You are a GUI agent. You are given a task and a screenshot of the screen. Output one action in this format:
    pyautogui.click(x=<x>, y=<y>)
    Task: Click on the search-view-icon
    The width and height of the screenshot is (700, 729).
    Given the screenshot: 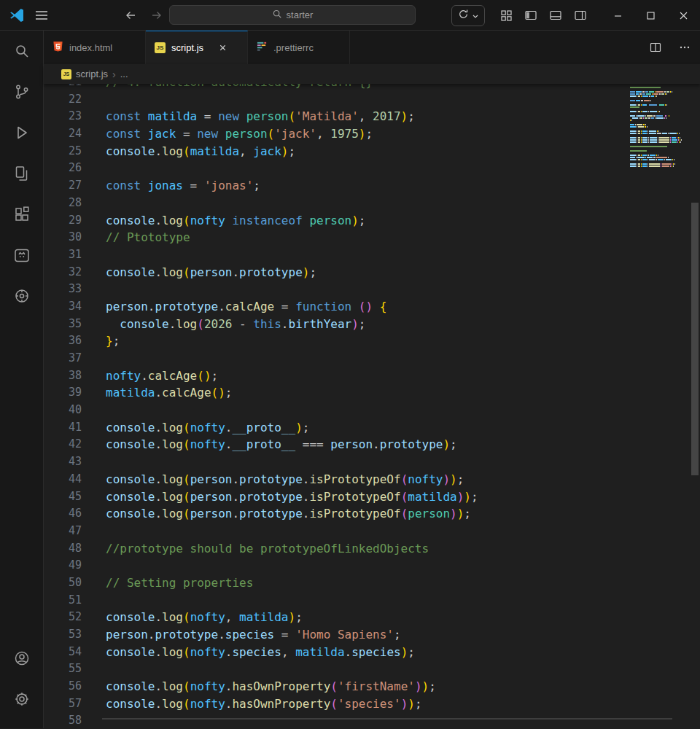 What is the action you would take?
    pyautogui.click(x=22, y=51)
    